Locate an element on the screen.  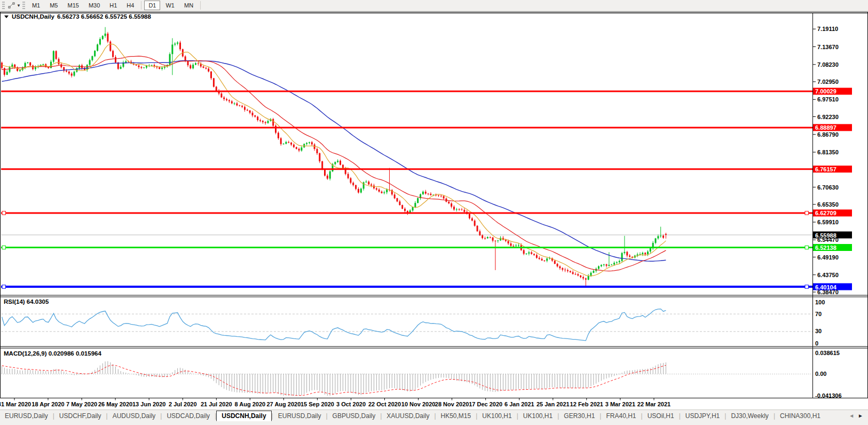
timeframe-button-m1: M1 is located at coordinates (36, 5).